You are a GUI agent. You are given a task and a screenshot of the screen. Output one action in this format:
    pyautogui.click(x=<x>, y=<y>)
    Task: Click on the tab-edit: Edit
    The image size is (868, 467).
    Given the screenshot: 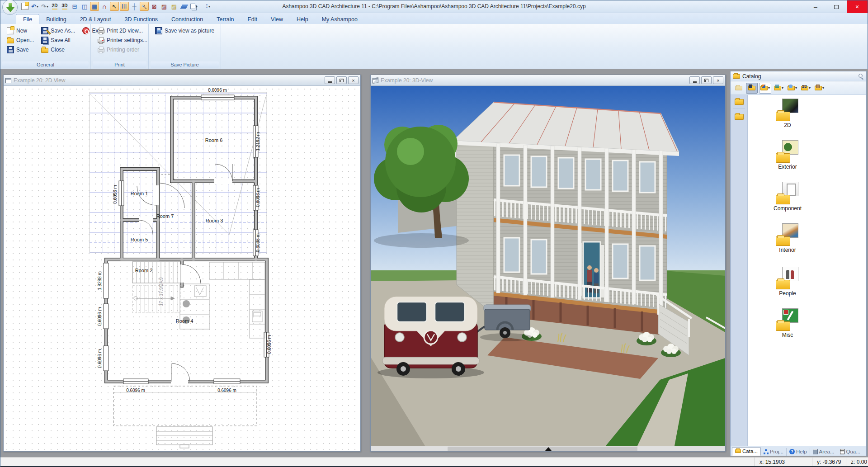 What is the action you would take?
    pyautogui.click(x=253, y=19)
    